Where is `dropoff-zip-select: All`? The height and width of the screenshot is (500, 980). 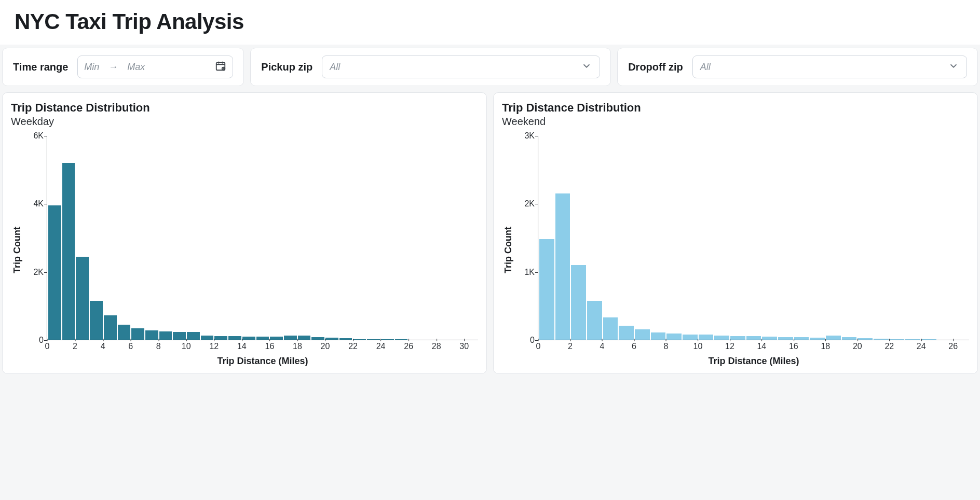 dropoff-zip-select: All is located at coordinates (829, 67).